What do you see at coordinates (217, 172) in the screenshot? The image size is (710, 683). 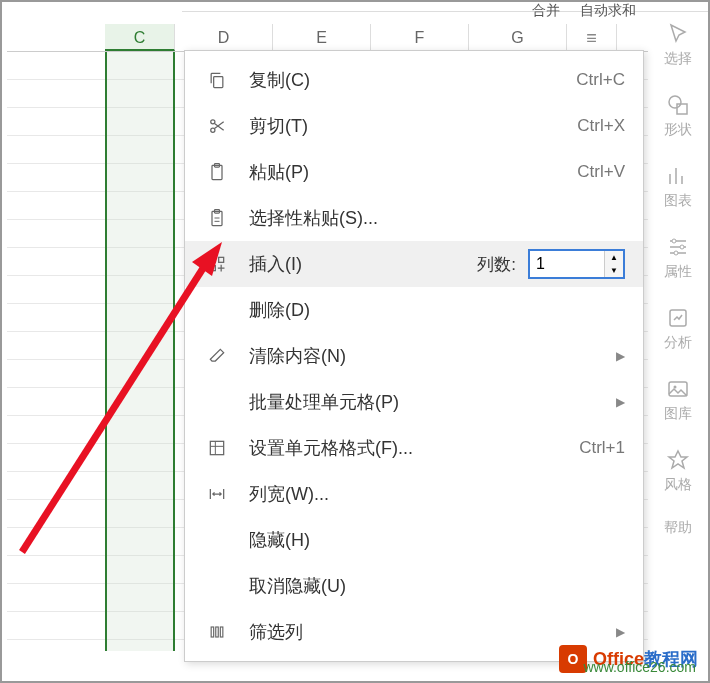 I see `clipboard-icon` at bounding box center [217, 172].